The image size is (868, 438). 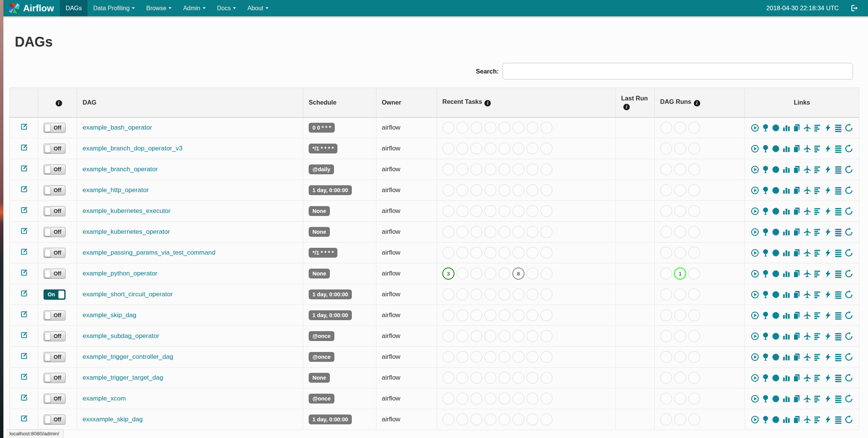 What do you see at coordinates (448, 274) in the screenshot?
I see `task-count-circle-success: 3` at bounding box center [448, 274].